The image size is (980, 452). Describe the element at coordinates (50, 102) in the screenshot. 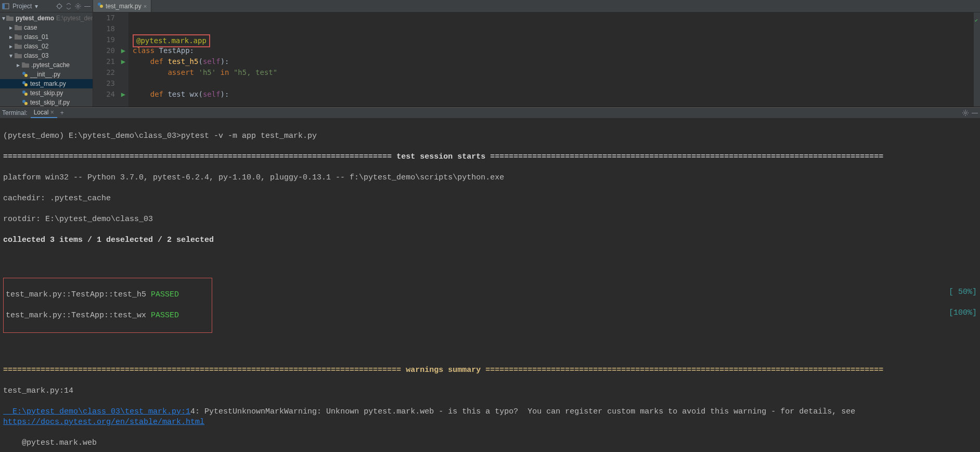

I see `tree-item-label: test_skip_if.py` at that location.